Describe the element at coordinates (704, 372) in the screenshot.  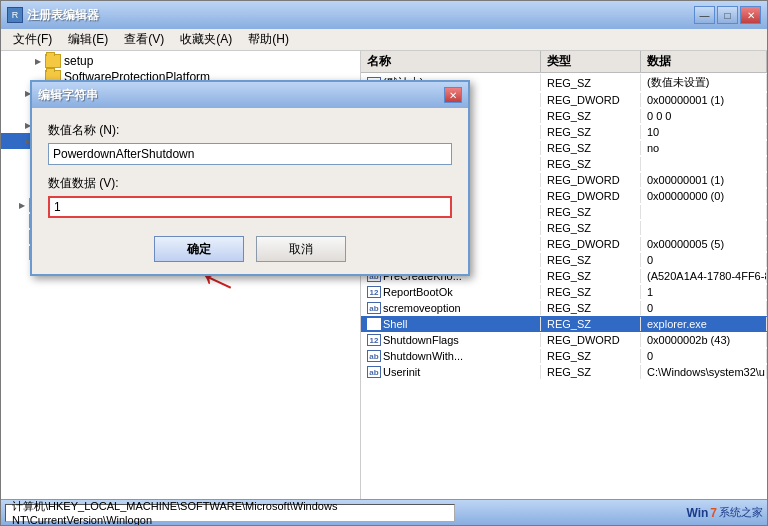
I see `value-data: C:\Windows\system32\u` at that location.